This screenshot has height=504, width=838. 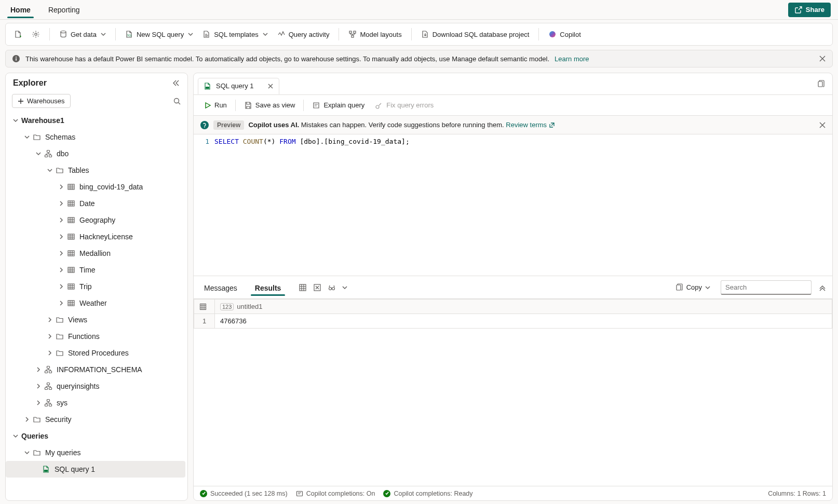 What do you see at coordinates (96, 320) in the screenshot?
I see `tree-node-views: Views` at bounding box center [96, 320].